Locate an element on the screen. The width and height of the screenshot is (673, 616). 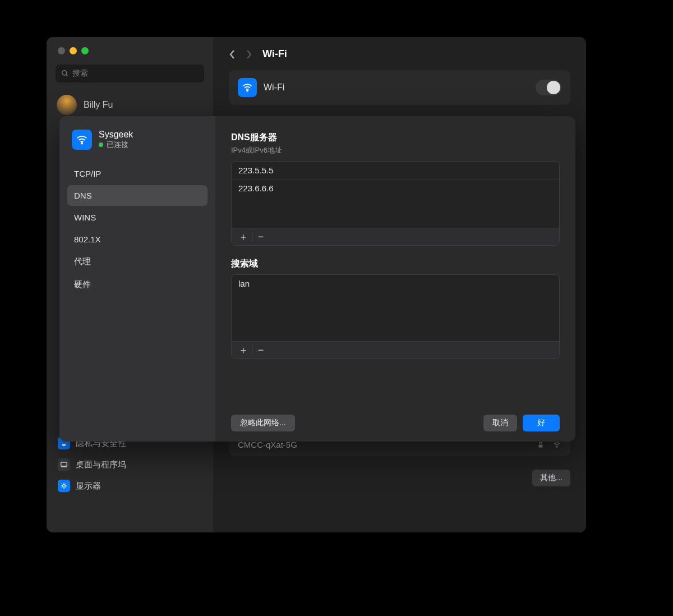
tab-wins: WINS is located at coordinates (137, 218).